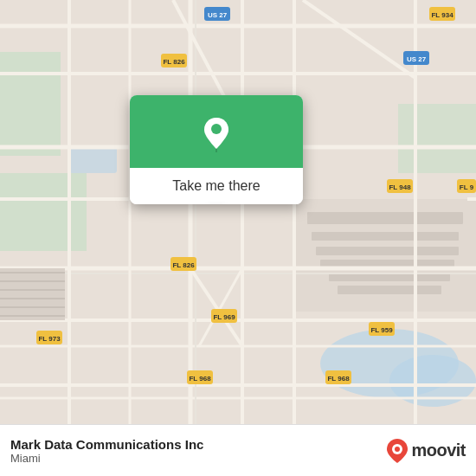 The height and width of the screenshot is (476, 476). I want to click on popup-green-area, so click(216, 132).